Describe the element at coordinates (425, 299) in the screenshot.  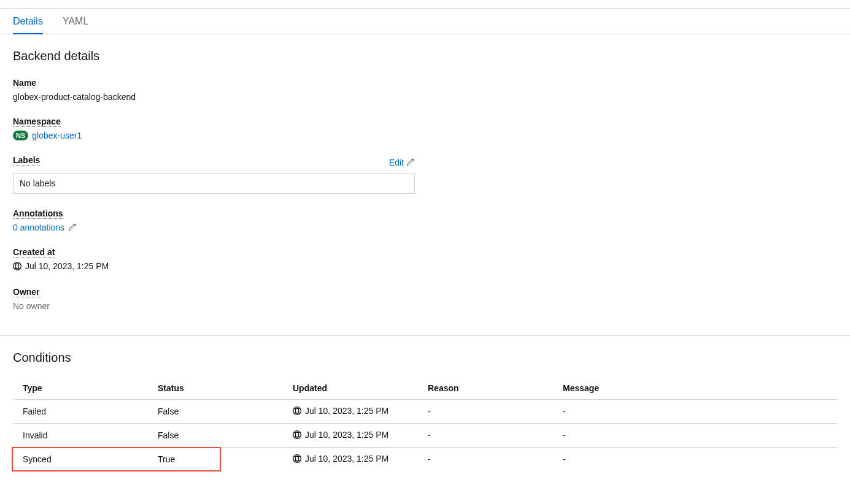
I see `field-owner: Owner No owner` at that location.